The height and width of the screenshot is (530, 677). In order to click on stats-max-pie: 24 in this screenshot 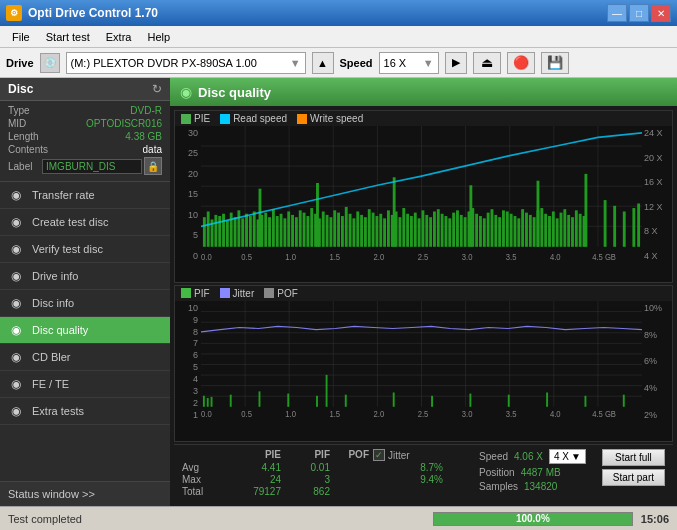, I will do `click(254, 480)`.